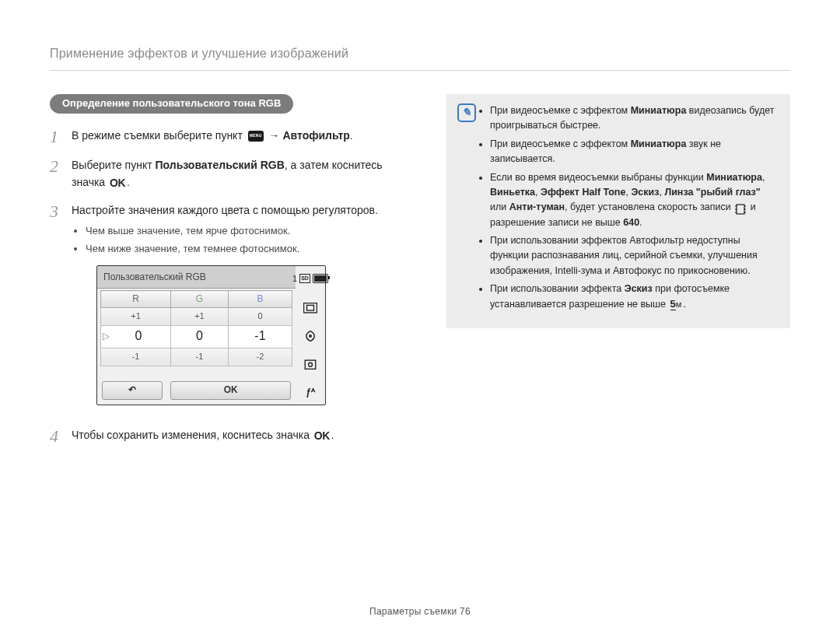 This screenshot has width=840, height=634. Describe the element at coordinates (233, 436) in the screenshot. I see `step-4: Чтобы сохранить изменения, коснитесь зна…` at that location.